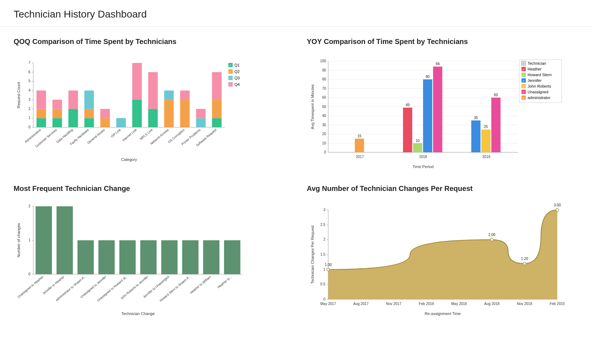 The image size is (592, 364). What do you see at coordinates (324, 116) in the screenshot?
I see `svg-text: 40` at bounding box center [324, 116].